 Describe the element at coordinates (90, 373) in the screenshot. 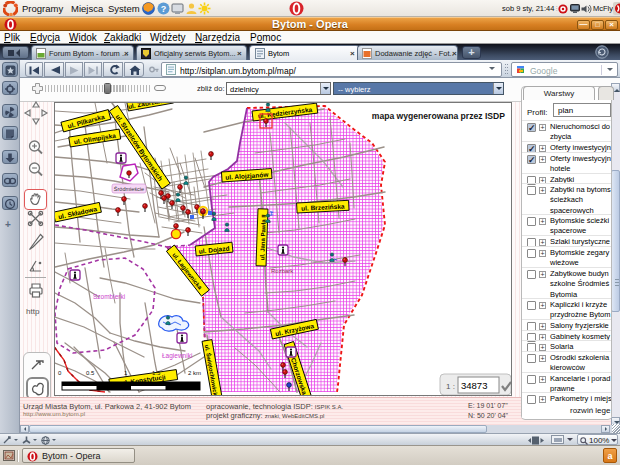

I see `svg-text: 0.5` at that location.